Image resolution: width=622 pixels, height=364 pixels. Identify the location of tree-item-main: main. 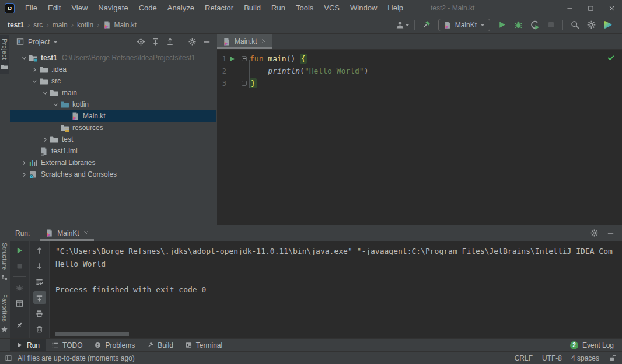
(113, 93).